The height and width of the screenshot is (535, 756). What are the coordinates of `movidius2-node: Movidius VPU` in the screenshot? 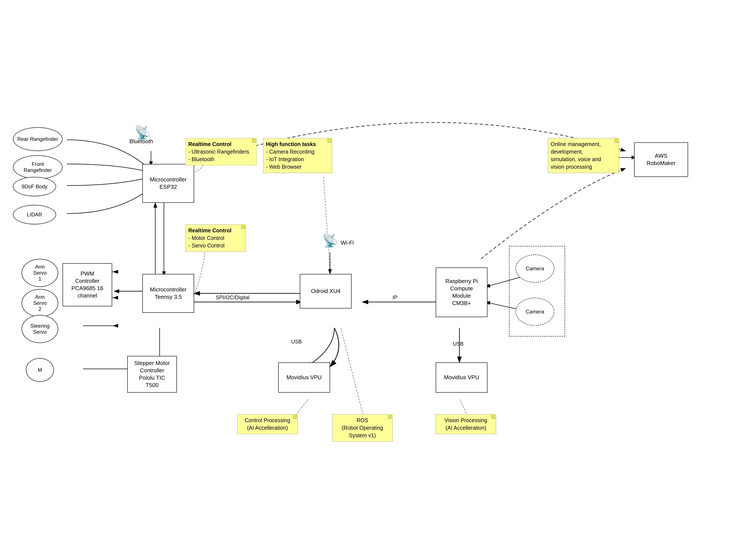 It's located at (462, 378).